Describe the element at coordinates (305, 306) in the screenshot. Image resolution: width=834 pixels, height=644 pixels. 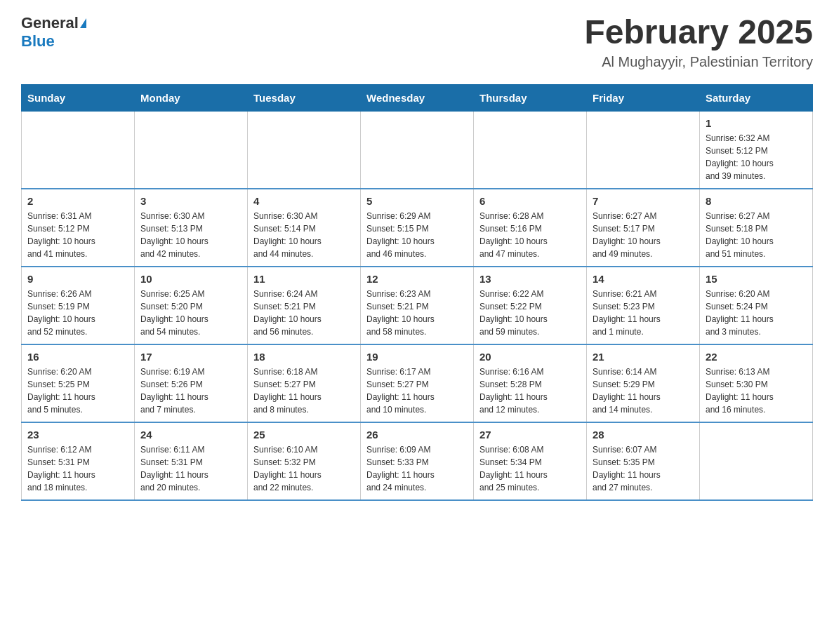
I see `calendar-cell: 11Sunrise: 6:24 AM Sunset: 5:21 PM Dayli…` at that location.